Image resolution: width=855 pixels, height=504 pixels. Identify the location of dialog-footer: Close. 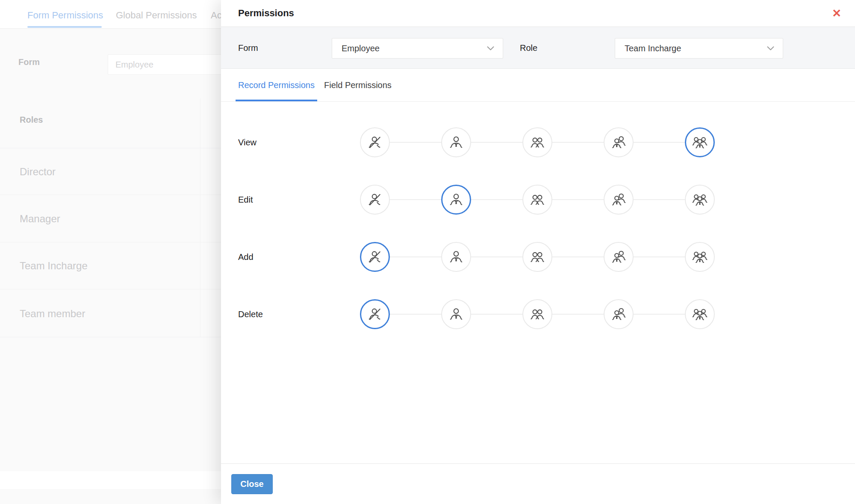
(538, 484).